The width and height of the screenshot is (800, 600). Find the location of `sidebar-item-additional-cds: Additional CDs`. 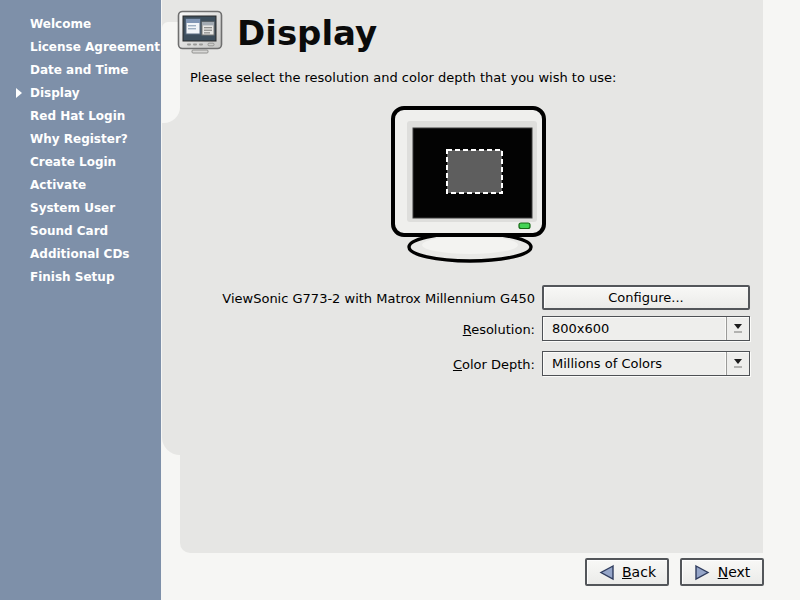

sidebar-item-additional-cds: Additional CDs is located at coordinates (80, 254).